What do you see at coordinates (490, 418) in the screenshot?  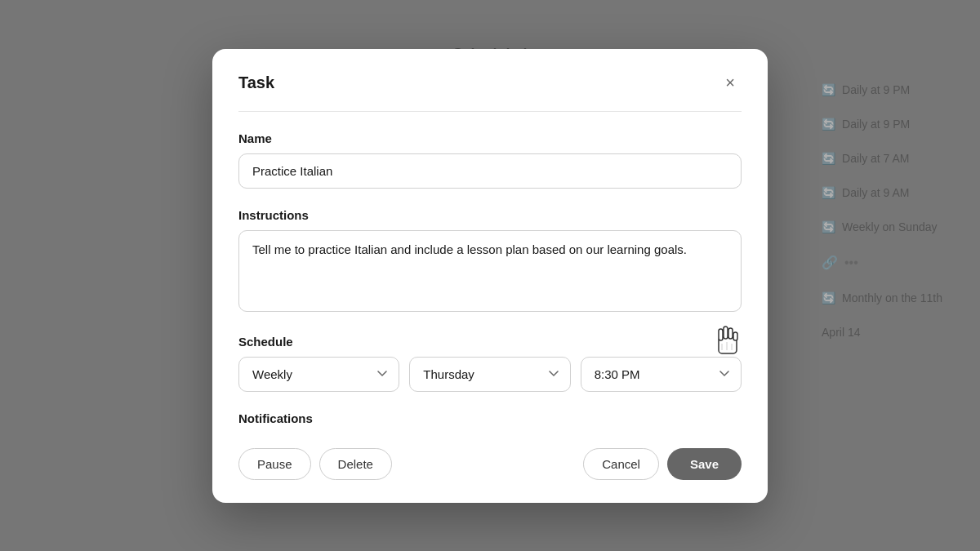 I see `notifications-label: Notifications` at bounding box center [490, 418].